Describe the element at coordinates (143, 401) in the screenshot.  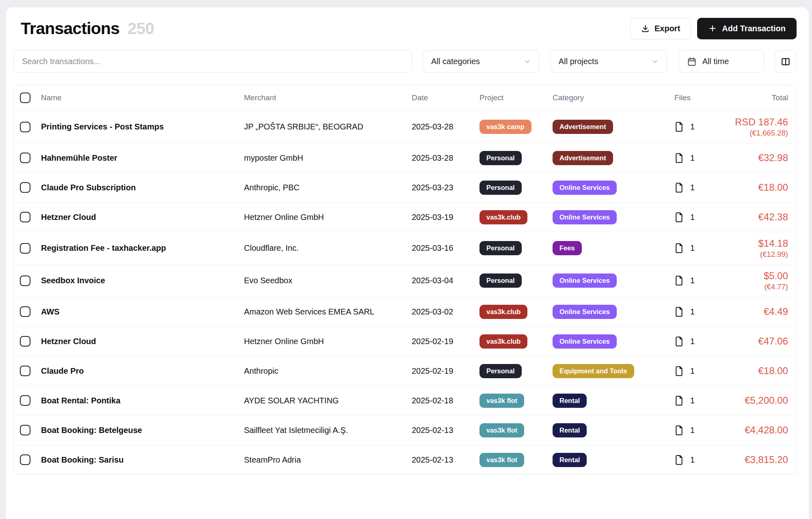
I see `transaction-name: Boat Rental: Pontika` at that location.